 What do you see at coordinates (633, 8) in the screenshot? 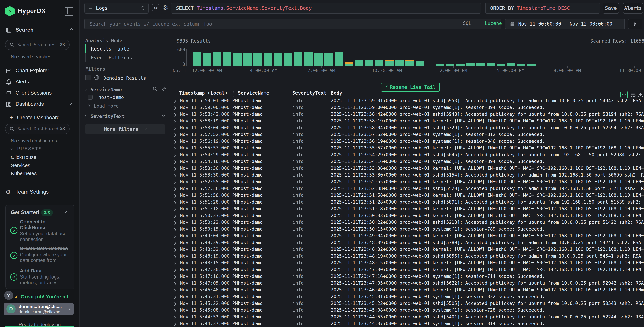
I see `alerts-button: Alerts` at bounding box center [633, 8].